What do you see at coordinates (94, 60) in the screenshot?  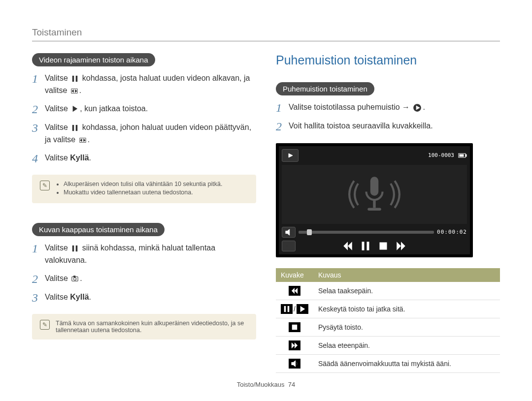 I see `pill-trim-video: Videon rajaaminen toiston aikana` at bounding box center [94, 60].